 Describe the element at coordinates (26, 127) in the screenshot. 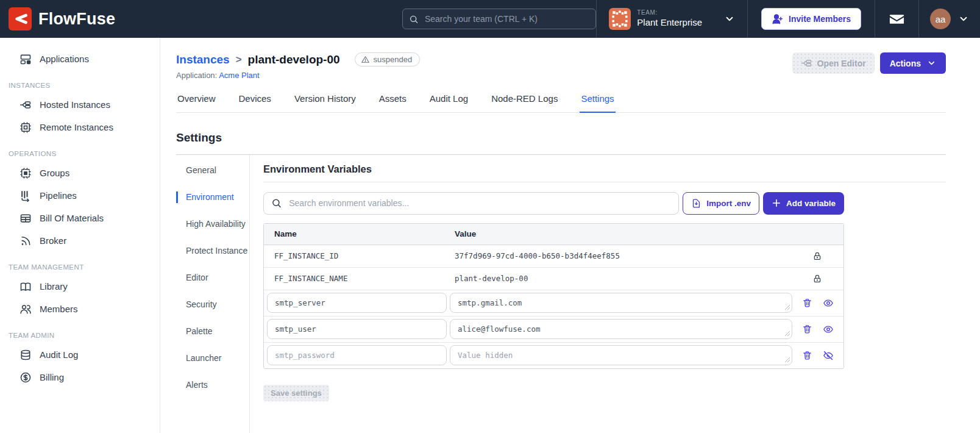

I see `remote-instances-icon` at that location.